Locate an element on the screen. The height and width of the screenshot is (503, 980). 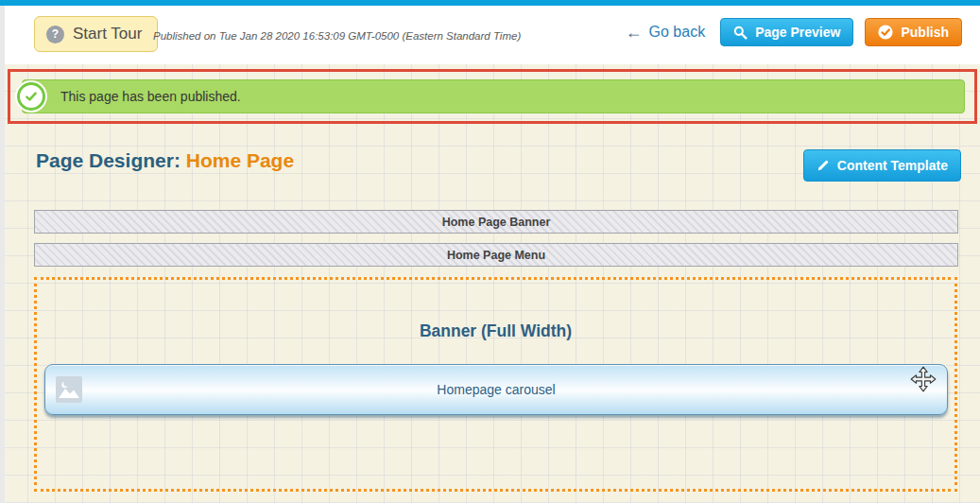
header-actions: ← Go back Page Preview Publish is located at coordinates (794, 32).